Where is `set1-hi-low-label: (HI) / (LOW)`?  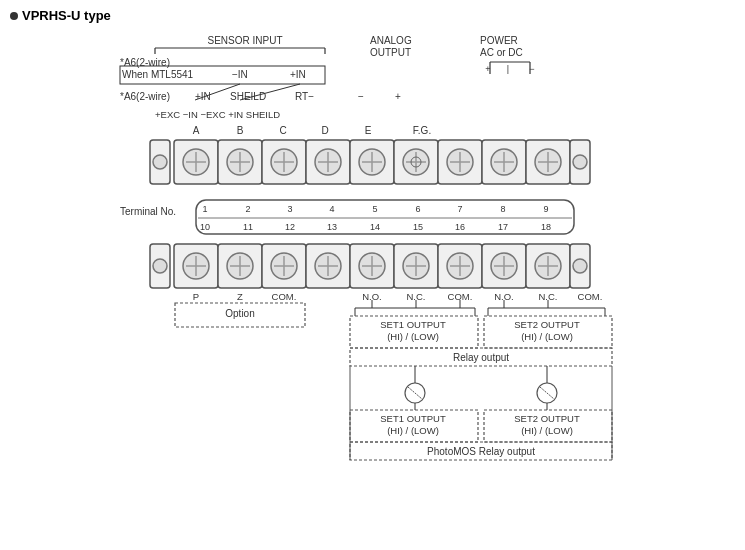
set1-hi-low-label: (HI) / (LOW) is located at coordinates (413, 336).